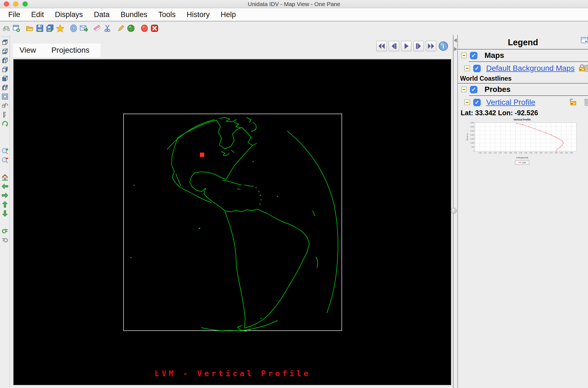 Image resolution: width=588 pixels, height=388 pixels. Describe the element at coordinates (5, 60) in the screenshot. I see `cube-back-icon` at that location.